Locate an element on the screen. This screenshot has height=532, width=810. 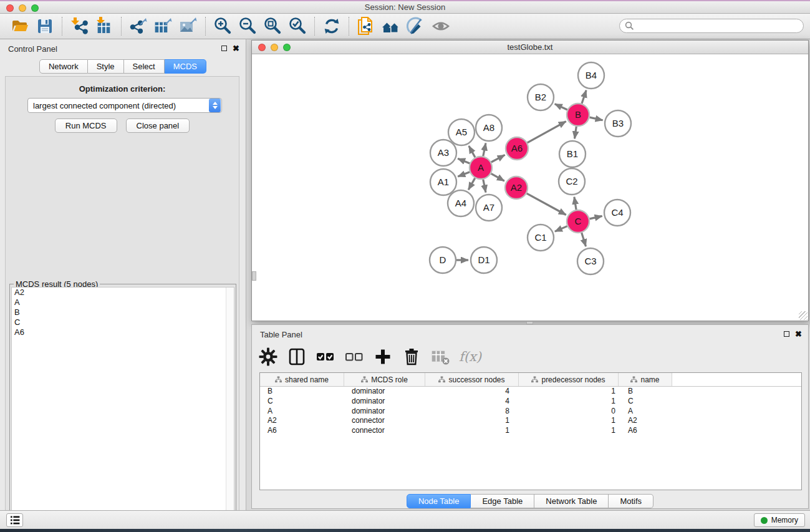
tab-style: Style is located at coordinates (106, 66).